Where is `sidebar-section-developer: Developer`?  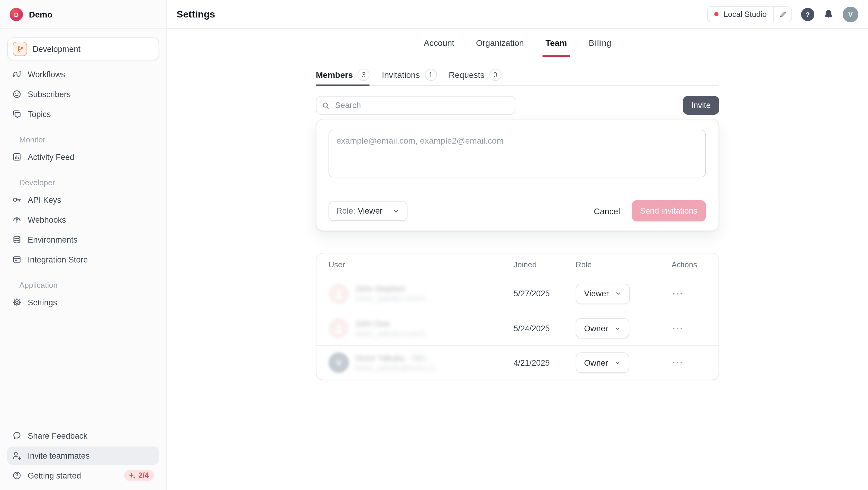 sidebar-section-developer: Developer is located at coordinates (86, 183).